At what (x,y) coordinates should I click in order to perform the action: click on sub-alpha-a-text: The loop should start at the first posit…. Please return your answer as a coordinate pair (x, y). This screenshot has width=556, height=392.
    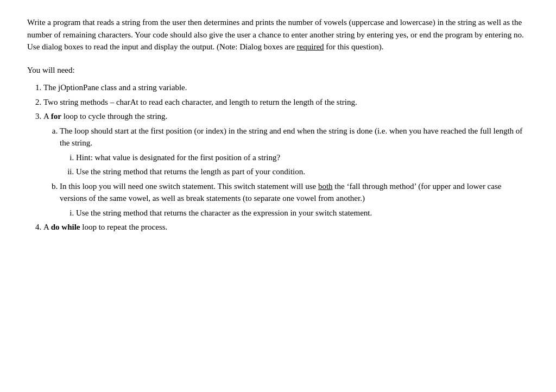
    Looking at the image, I should click on (291, 137).